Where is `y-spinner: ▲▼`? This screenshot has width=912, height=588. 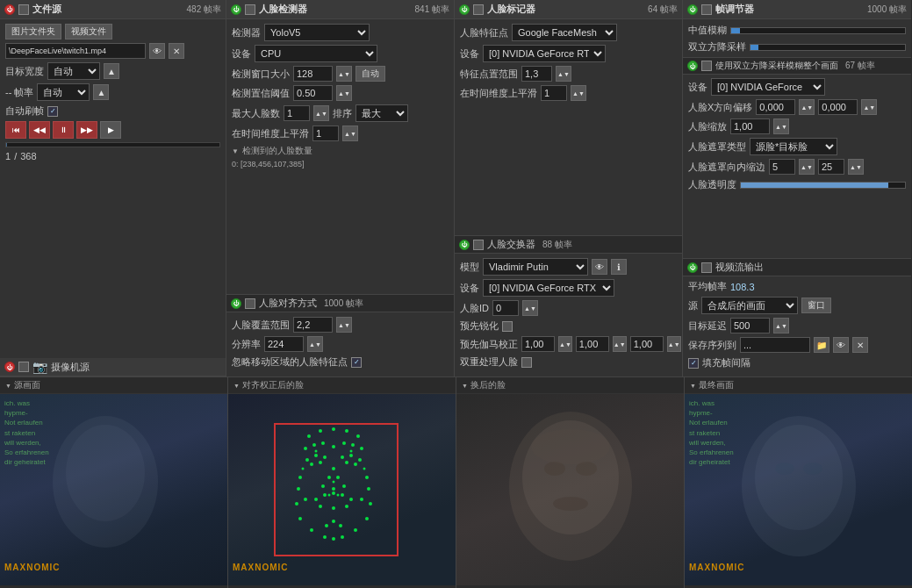 y-spinner: ▲▼ is located at coordinates (869, 107).